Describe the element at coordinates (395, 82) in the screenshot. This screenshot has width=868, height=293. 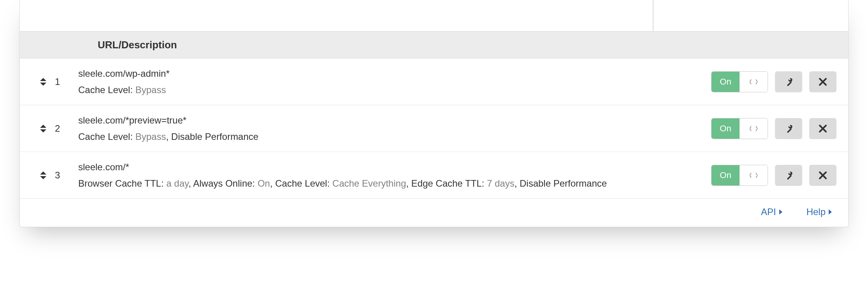
I see `rule-description: sleele.com/wp-admin*Cache Level: Bypass` at that location.